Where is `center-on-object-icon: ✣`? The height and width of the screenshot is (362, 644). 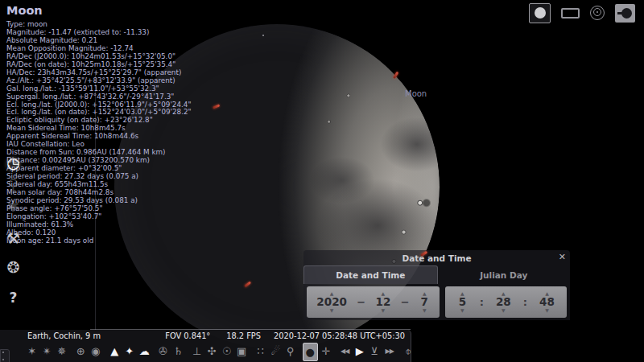 center-on-object-icon: ✣ is located at coordinates (213, 351).